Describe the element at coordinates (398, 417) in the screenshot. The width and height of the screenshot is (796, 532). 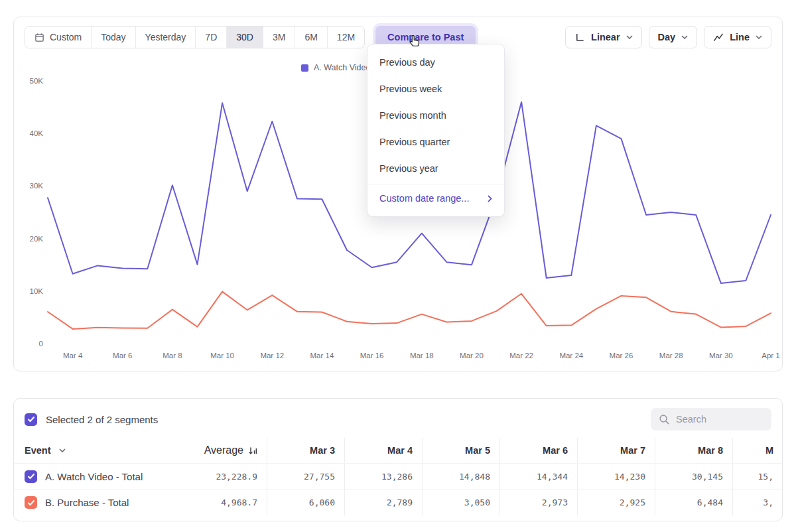
I see `segments-bar: Selected 2 of 2 segments` at that location.